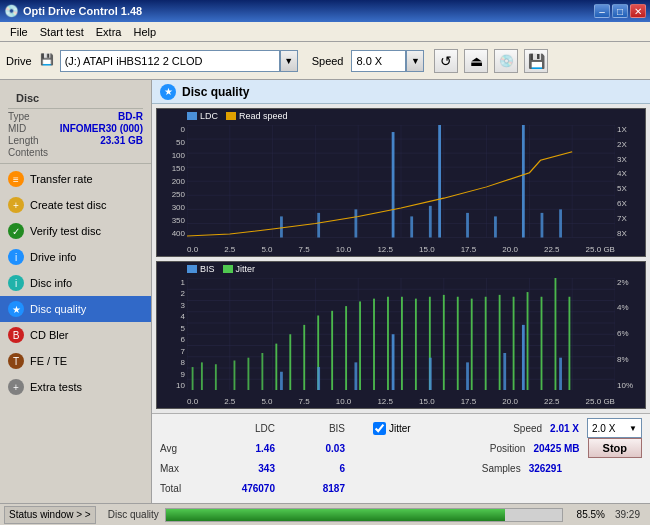  Describe the element at coordinates (19, 116) in the screenshot. I see `disc-type-label: Type` at that location.